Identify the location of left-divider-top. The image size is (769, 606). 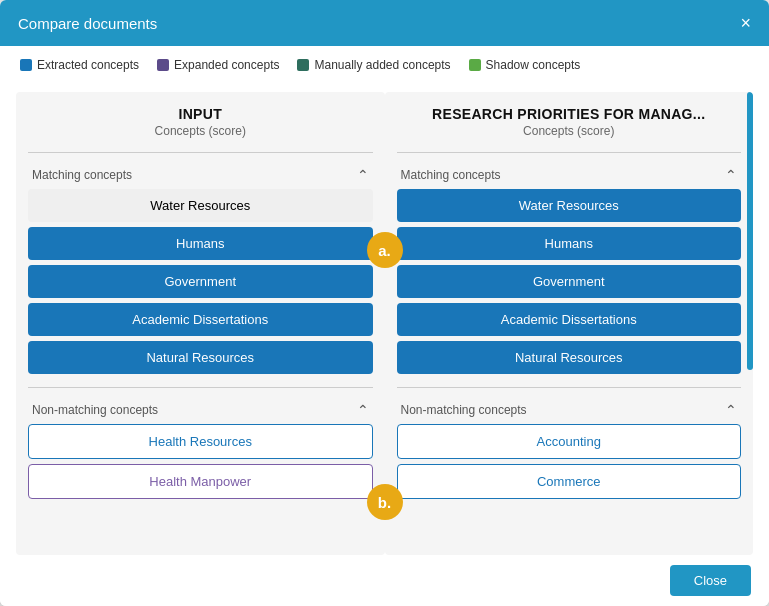
(200, 152).